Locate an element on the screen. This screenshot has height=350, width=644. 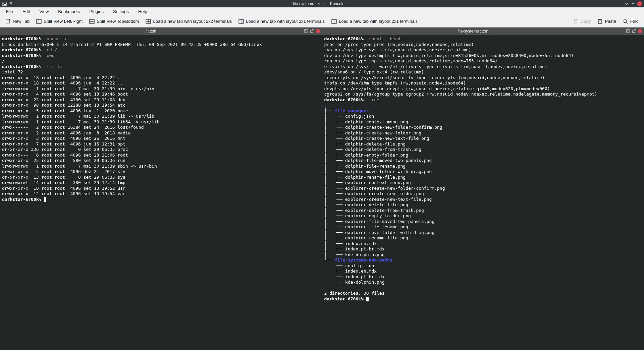
tab-left-detach-icon is located at coordinates (312, 31).